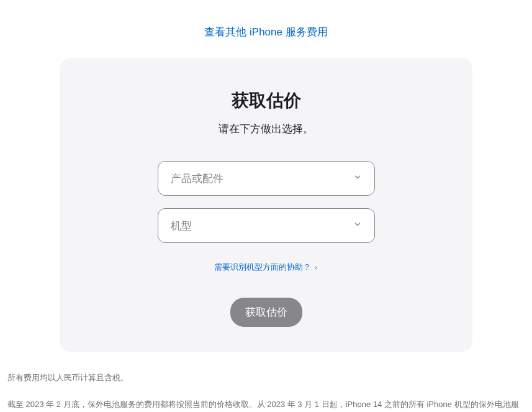  What do you see at coordinates (266, 267) in the screenshot?
I see `identify-model-help-link: 需要识别机型方面的协助？` at bounding box center [266, 267].